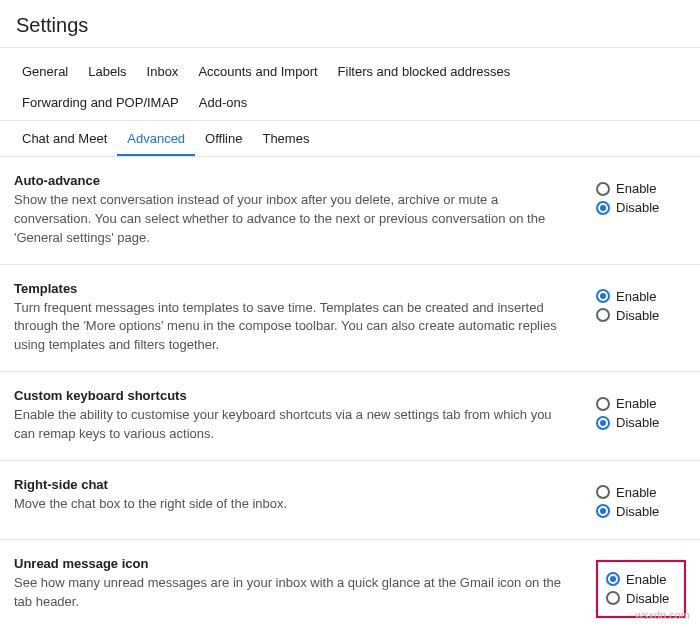  I want to click on section-desc: Turn frequent messages into templates to…, so click(290, 328).